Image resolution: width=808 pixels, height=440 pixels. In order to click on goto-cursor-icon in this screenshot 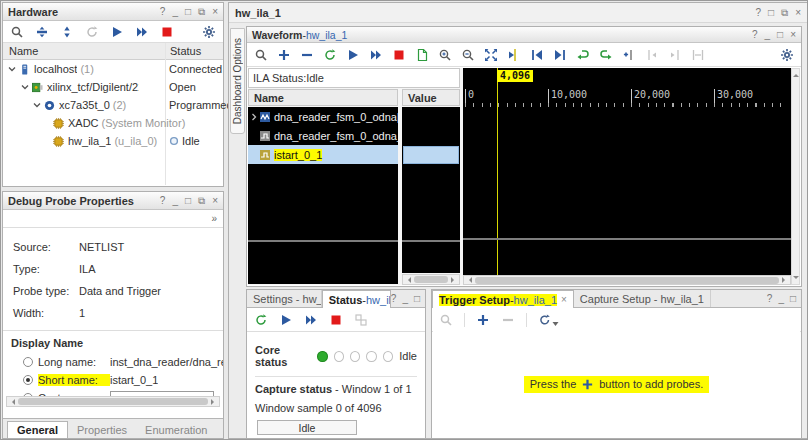, I will do `click(514, 55)`.